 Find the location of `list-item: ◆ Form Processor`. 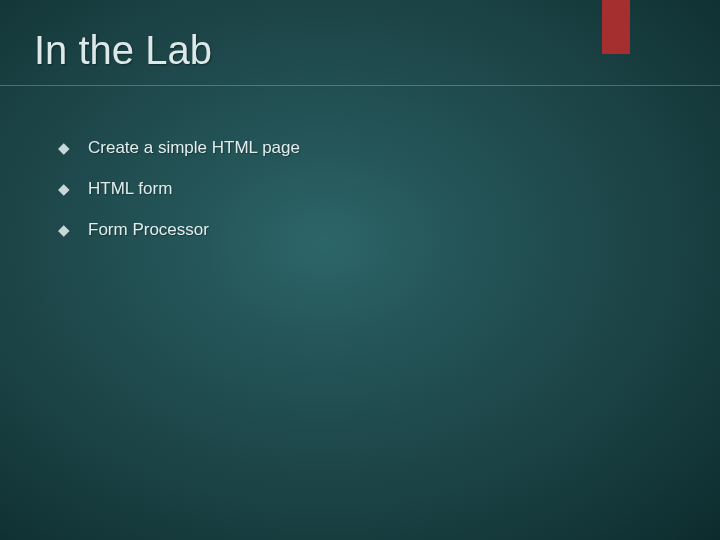

list-item: ◆ Form Processor is located at coordinates (369, 230).